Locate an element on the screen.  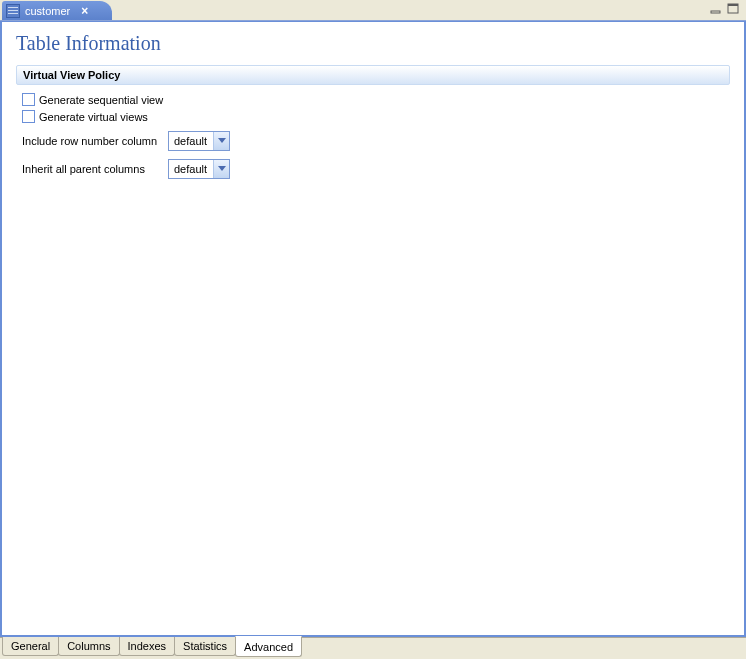
page-title: Table Information is located at coordinates (373, 44).